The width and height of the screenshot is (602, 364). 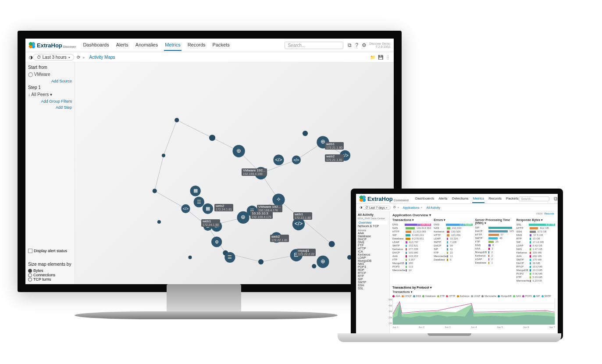 I want to click on col-spt-title: Server Processing Time (95th) ▾, so click(x=495, y=222).